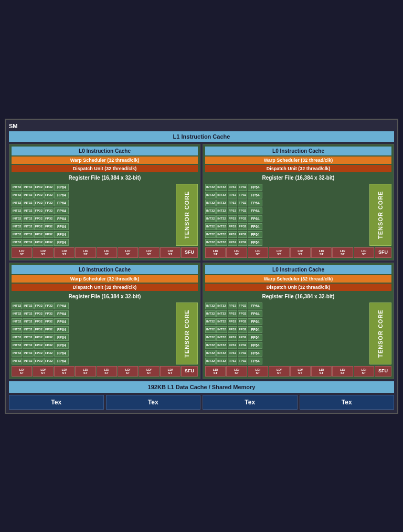 Image resolution: width=403 pixels, height=532 pixels. Describe the element at coordinates (287, 330) in the screenshot. I see `q4-core-row-4: INT32 INT32 FP32 FP32 FP64` at that location.